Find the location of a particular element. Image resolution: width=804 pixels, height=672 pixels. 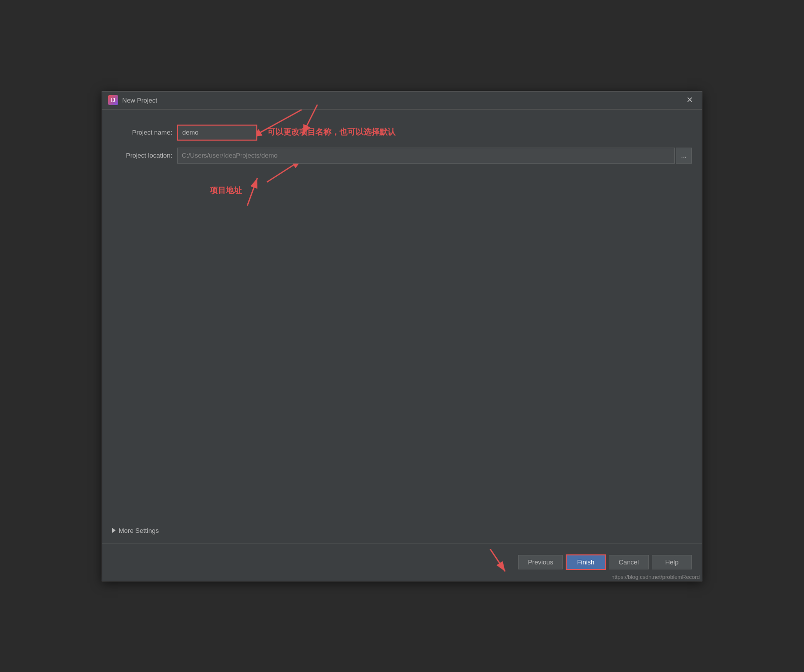

name-annotation-text: 可以更改项目名称，也可以选择默认 is located at coordinates (331, 132).